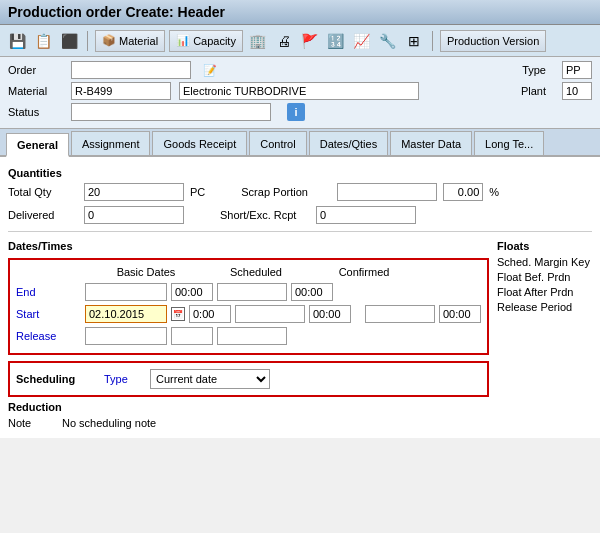 The image size is (600, 533). Describe the element at coordinates (534, 91) in the screenshot. I see `plant-label: Plant` at that location.